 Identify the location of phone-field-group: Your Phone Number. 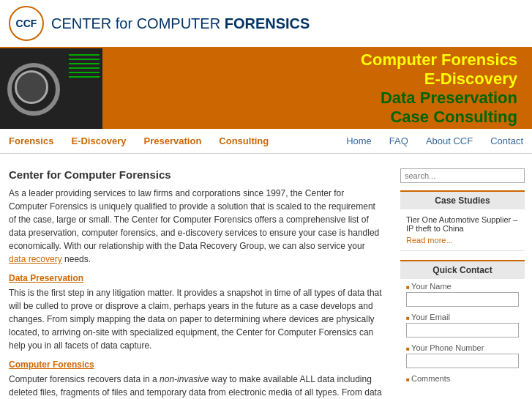
(462, 356).